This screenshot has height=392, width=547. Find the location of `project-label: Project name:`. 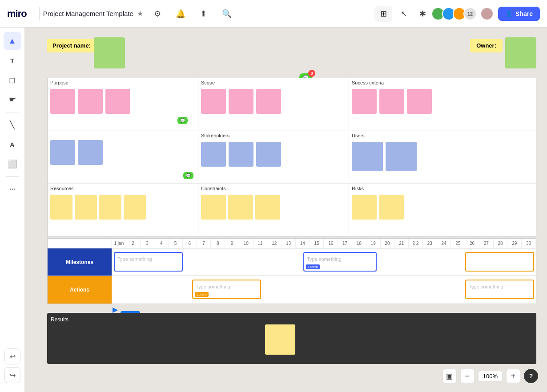

project-label: Project name: is located at coordinates (72, 45).